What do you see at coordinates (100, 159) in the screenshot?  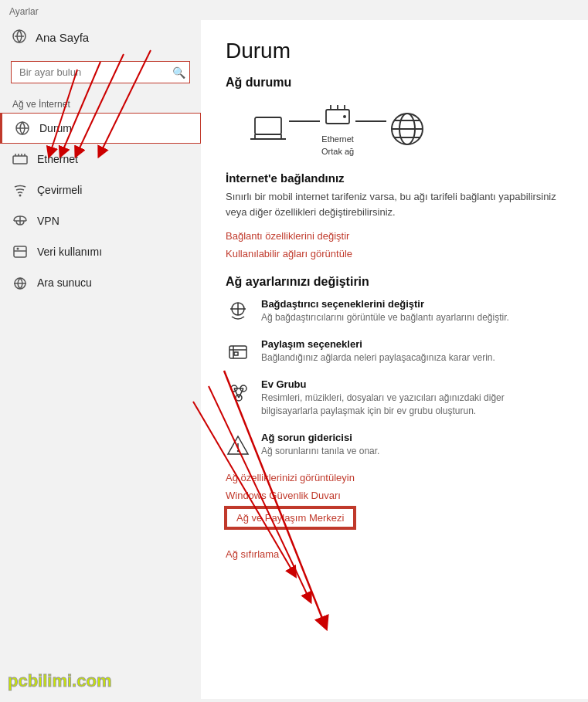 I see `sidebar-item-ethernet: Ethernet` at bounding box center [100, 159].